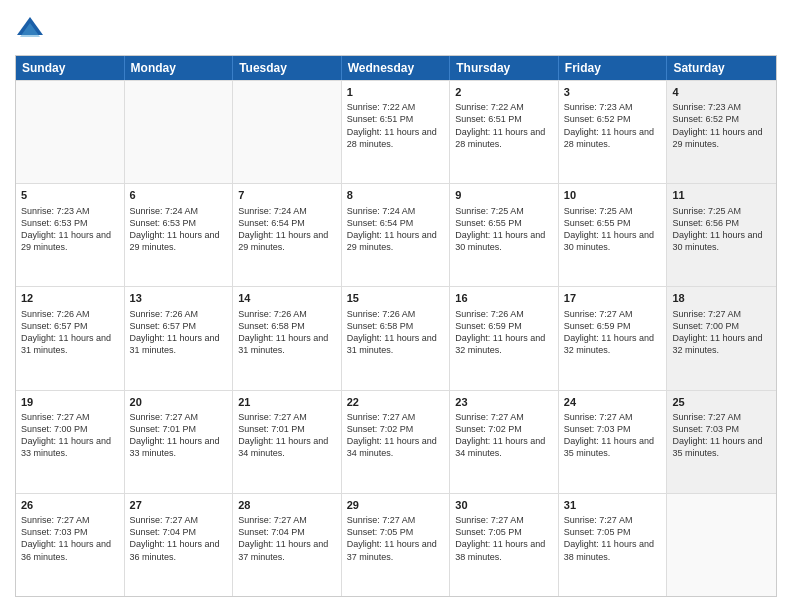 The image size is (792, 612). What do you see at coordinates (613, 505) in the screenshot?
I see `day-number: 31` at bounding box center [613, 505].